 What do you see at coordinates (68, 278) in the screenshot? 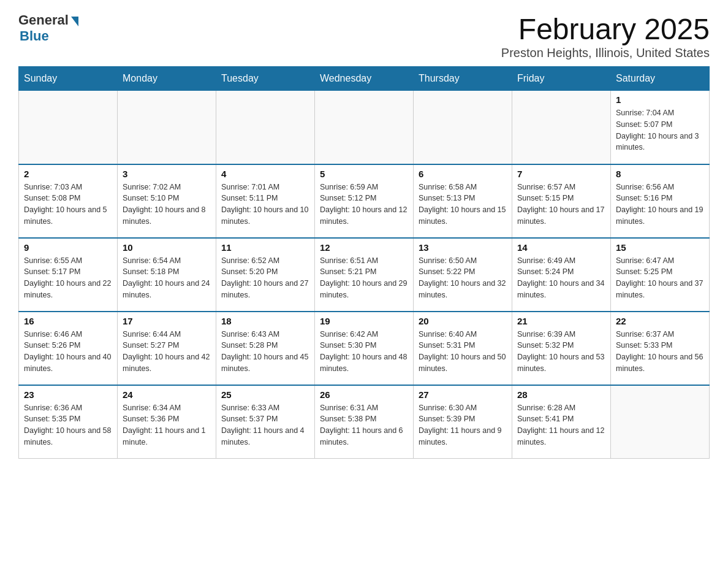
I see `day-info: Sunrise: 6:55 AM Sunset: 5:17 PM Dayligh…` at bounding box center [68, 278].